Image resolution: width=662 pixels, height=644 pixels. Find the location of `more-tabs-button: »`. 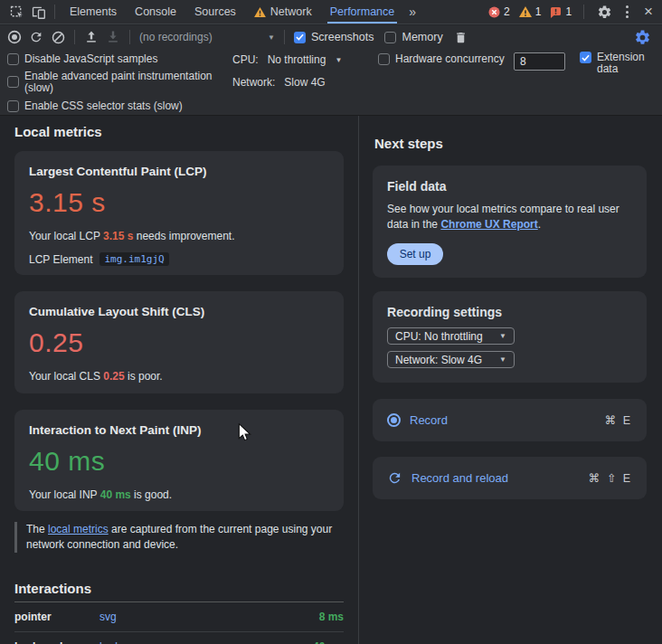

more-tabs-button: » is located at coordinates (412, 12).